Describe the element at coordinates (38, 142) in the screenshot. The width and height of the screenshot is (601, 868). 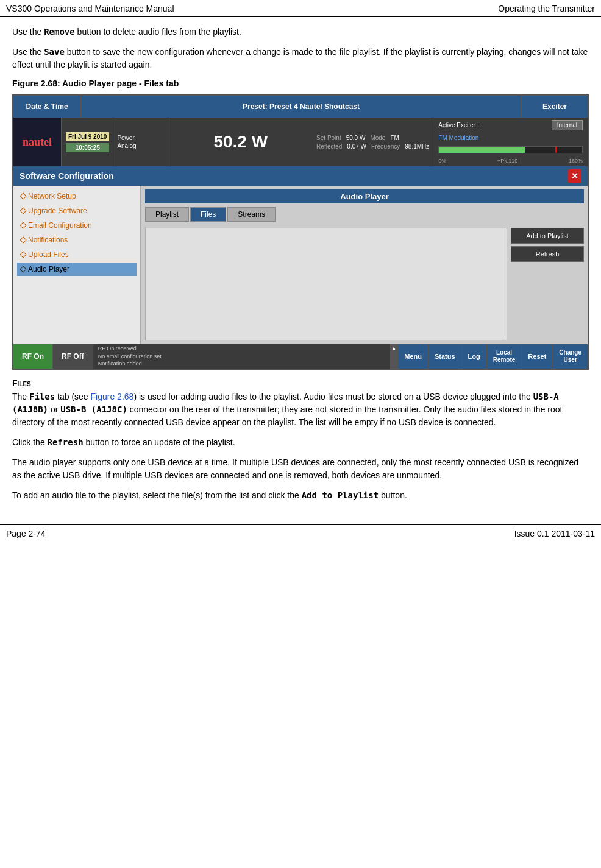
I see `logo-area: nautel` at that location.